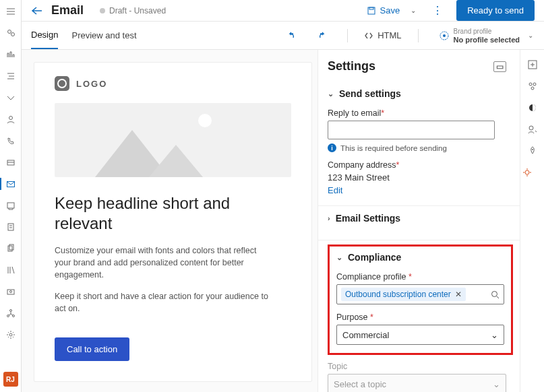 The width and height of the screenshot is (544, 392). Describe the element at coordinates (173, 84) in the screenshot. I see `logo-block: LOGO` at that location.